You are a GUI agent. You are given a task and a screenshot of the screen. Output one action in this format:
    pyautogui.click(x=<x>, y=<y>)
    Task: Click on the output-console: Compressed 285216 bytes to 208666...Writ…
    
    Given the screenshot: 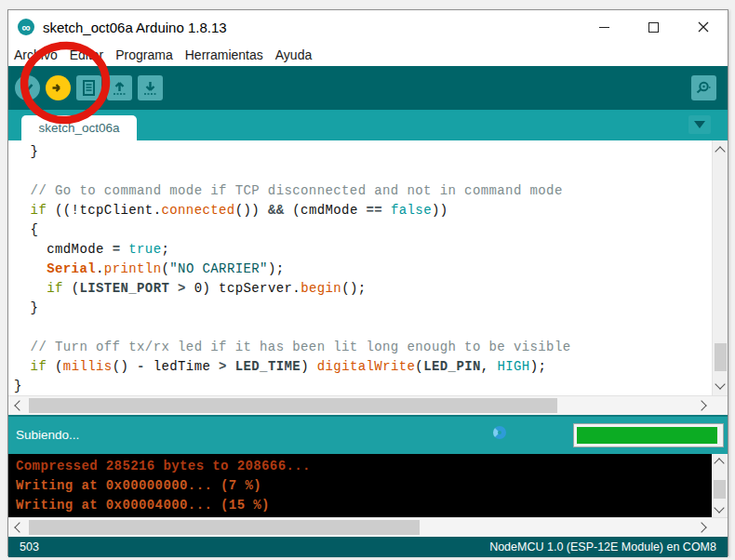 What is the action you would take?
    pyautogui.click(x=368, y=486)
    